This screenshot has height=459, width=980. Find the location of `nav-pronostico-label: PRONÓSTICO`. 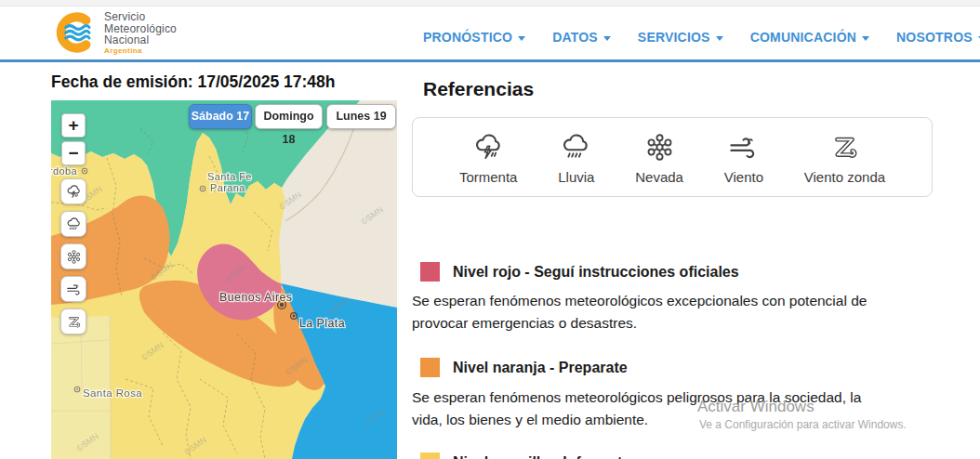

nav-pronostico-label: PRONÓSTICO is located at coordinates (468, 37).